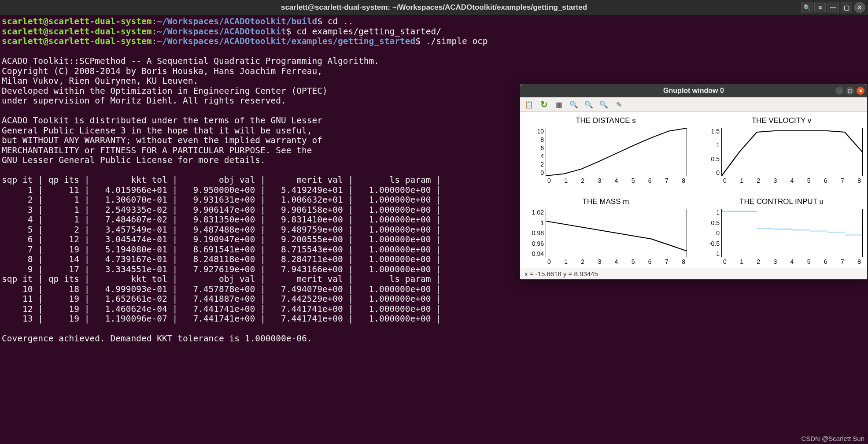 This screenshot has height=444, width=868. I want to click on chart: THE CONTROL INPUT u10.50-0.5-1012345678, so click(781, 231).